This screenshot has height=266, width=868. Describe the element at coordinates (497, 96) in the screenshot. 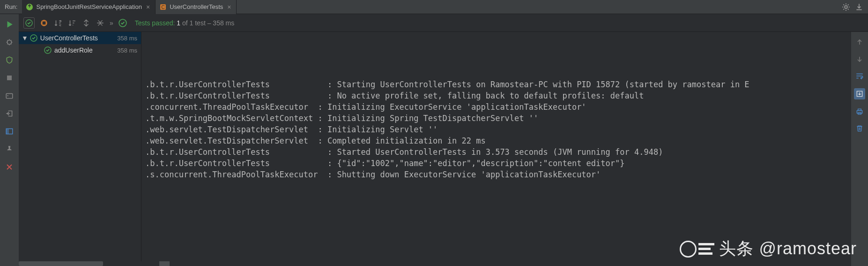

I see `console-line: .b.t.r.UserControllerTests : No active p…` at that location.